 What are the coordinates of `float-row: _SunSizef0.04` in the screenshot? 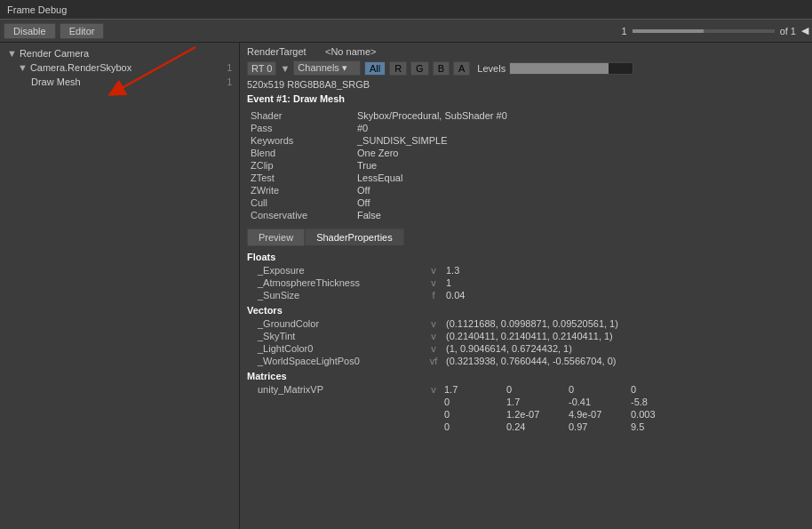 It's located at (526, 295).